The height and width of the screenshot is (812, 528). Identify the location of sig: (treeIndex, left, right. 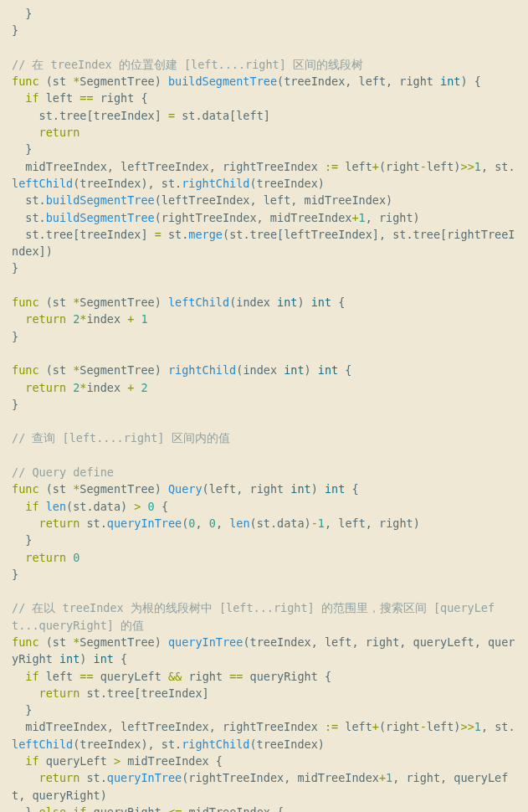
(358, 81).